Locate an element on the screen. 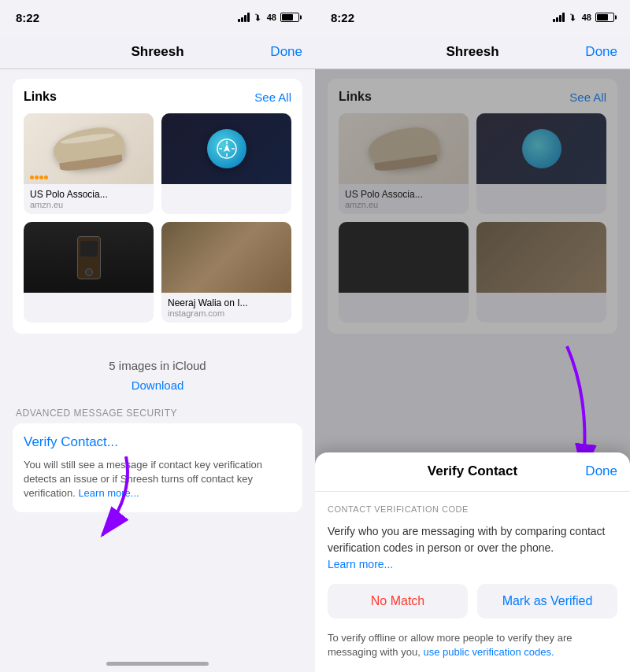 The width and height of the screenshot is (630, 672). verify-contact-link: Verify Contact... is located at coordinates (158, 442).